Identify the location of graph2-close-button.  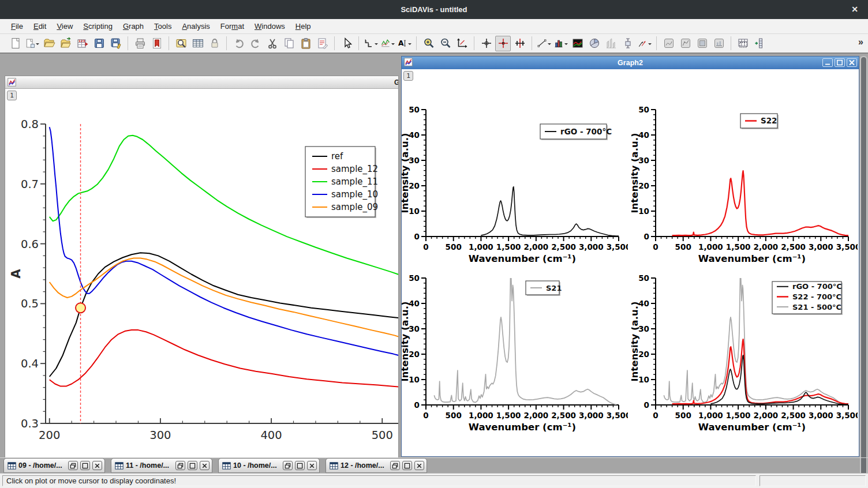
(852, 62).